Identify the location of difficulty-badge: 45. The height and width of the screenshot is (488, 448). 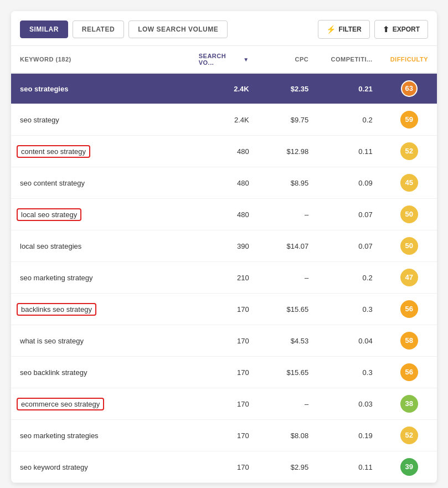
(409, 183).